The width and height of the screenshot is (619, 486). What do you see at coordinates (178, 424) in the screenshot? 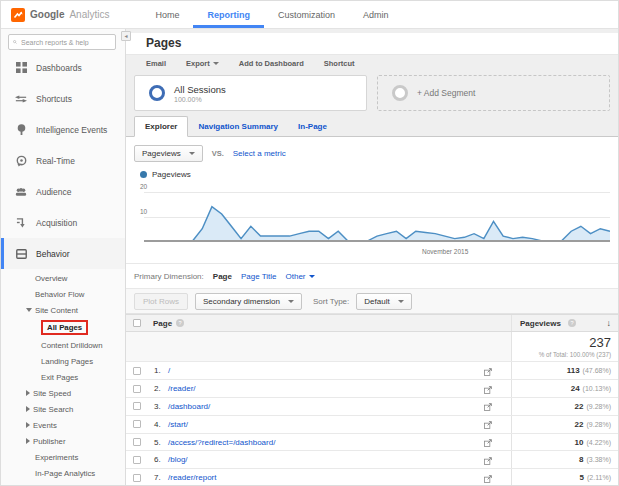
I see `page-link: /start/` at bounding box center [178, 424].